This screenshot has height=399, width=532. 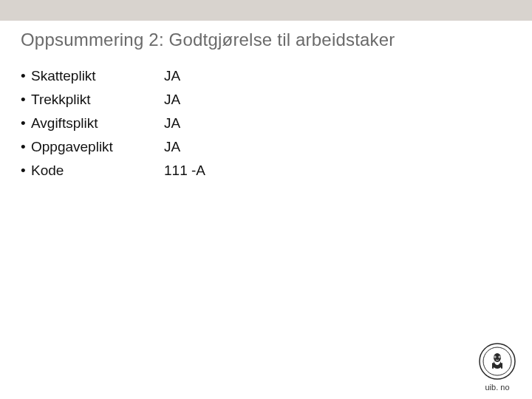 I want to click on list-item: • Skatteplikt JA, so click(x=266, y=76).